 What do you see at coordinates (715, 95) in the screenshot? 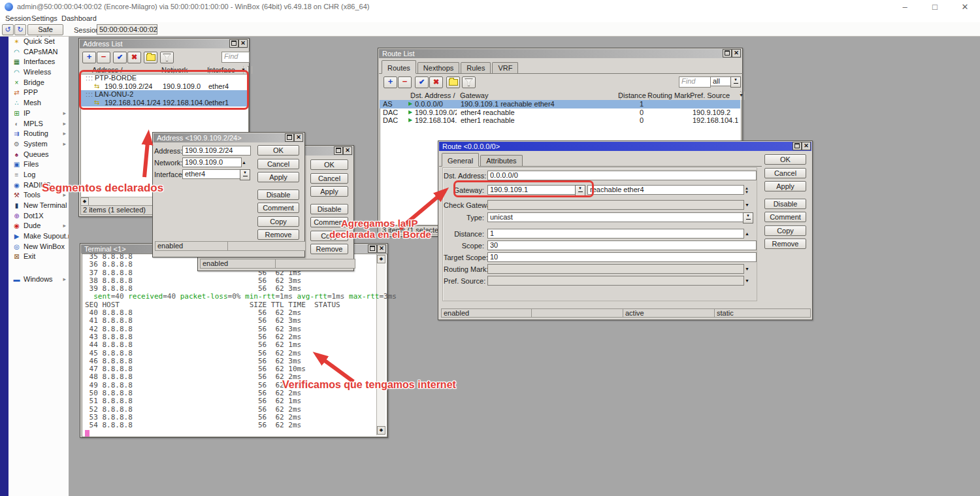
I see `column-pref-source: Pref. Source` at bounding box center [715, 95].